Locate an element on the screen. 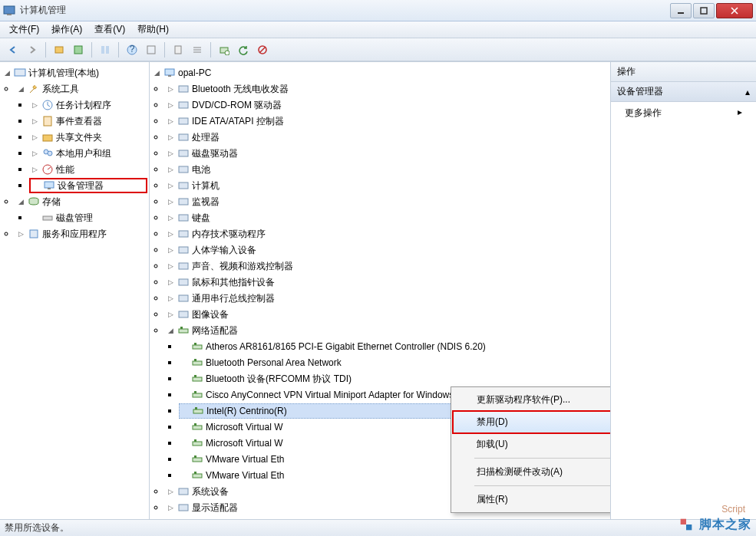 The image size is (756, 536). tree-item: ▷任务计划程序 is located at coordinates (88, 105).